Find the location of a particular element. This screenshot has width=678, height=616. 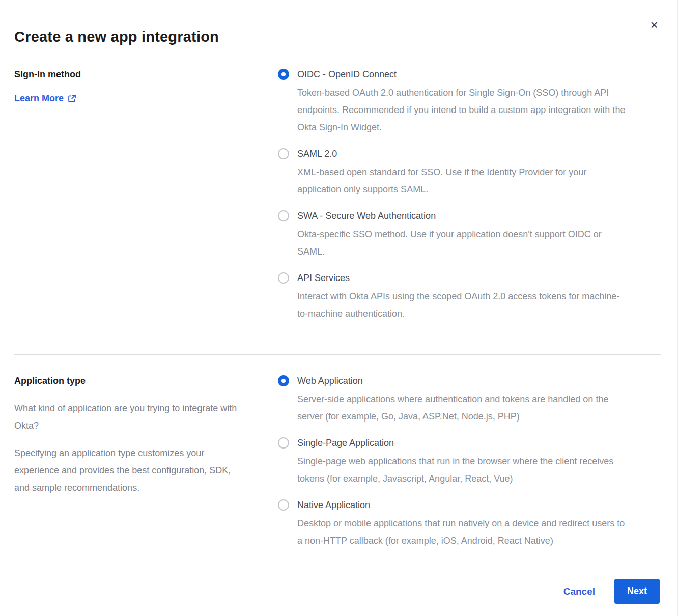

radio-option-description: Single-page web applications that run in… is located at coordinates (463, 470).